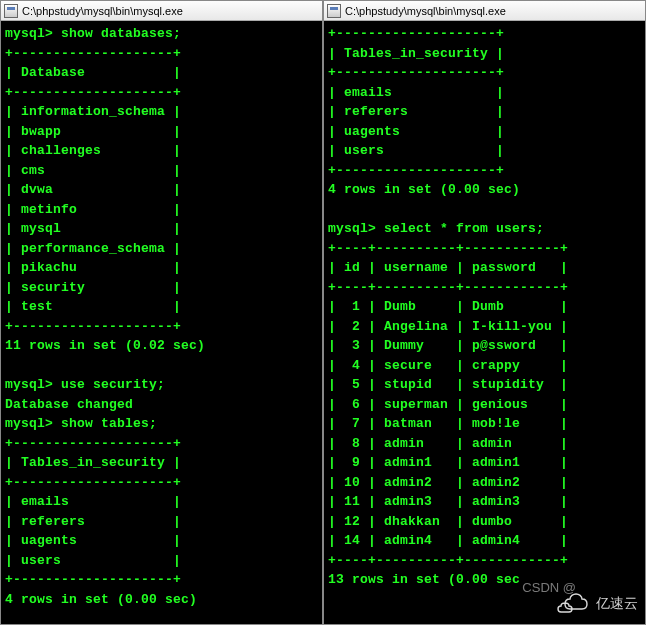 This screenshot has width=646, height=625. What do you see at coordinates (102, 11) in the screenshot?
I see `left-title-text: C:\phpstudy\mysql\bin\mysql.exe` at bounding box center [102, 11].